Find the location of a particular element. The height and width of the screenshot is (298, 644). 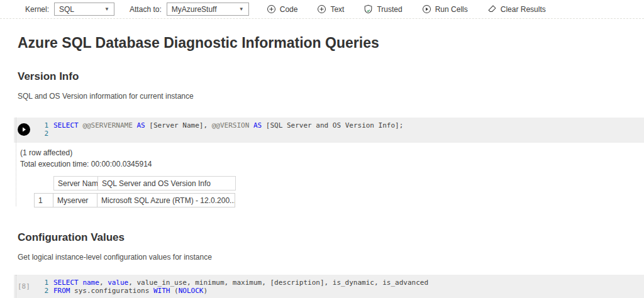

code-editor: [8] 1 SELECT name, value, value_in_use, … is located at coordinates (329, 287).